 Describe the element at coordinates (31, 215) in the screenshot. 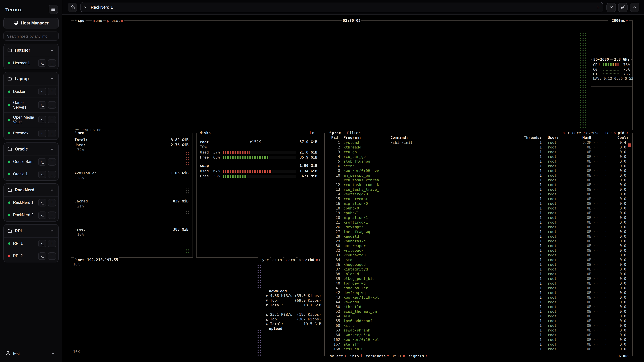

I see `host-item: RackNerd 2>_⋮` at that location.